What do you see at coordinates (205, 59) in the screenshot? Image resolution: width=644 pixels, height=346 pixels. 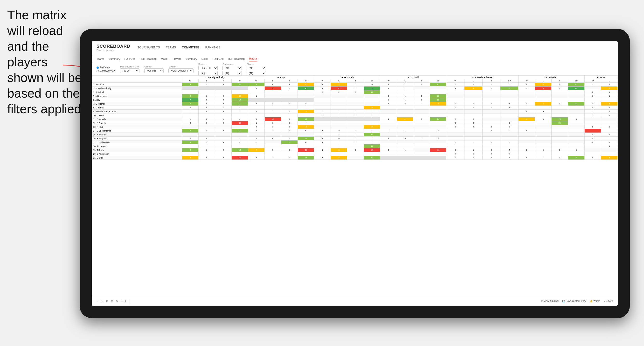 I see `tab-detail: Detail` at bounding box center [205, 59].